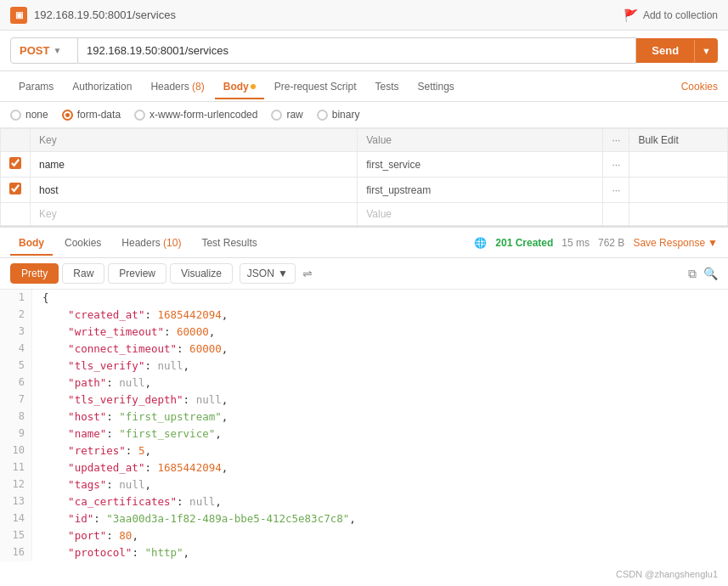  Describe the element at coordinates (435, 87) in the screenshot. I see `tab-settings: Settings` at that location.